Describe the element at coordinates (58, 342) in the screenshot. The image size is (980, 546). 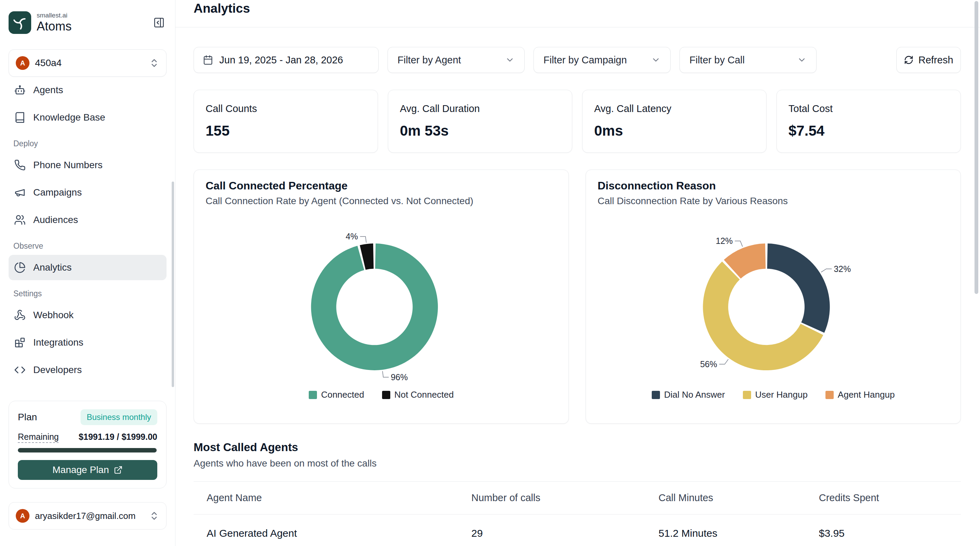
I see `sidebar-item-label: Integrations` at that location.